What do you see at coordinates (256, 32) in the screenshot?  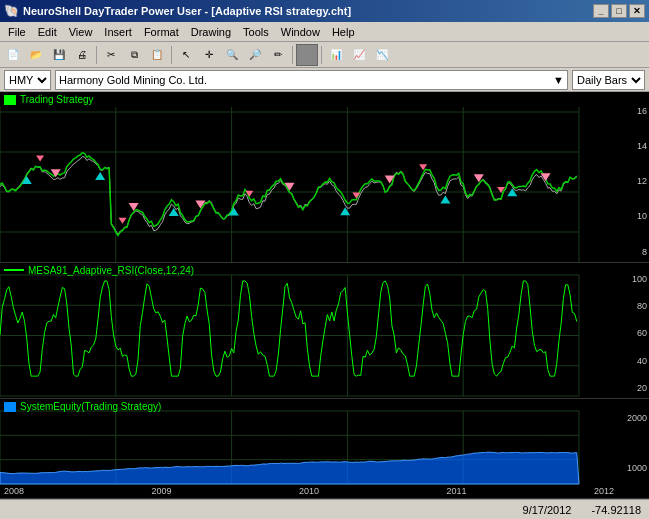 I see `menu-tools: Tools` at bounding box center [256, 32].